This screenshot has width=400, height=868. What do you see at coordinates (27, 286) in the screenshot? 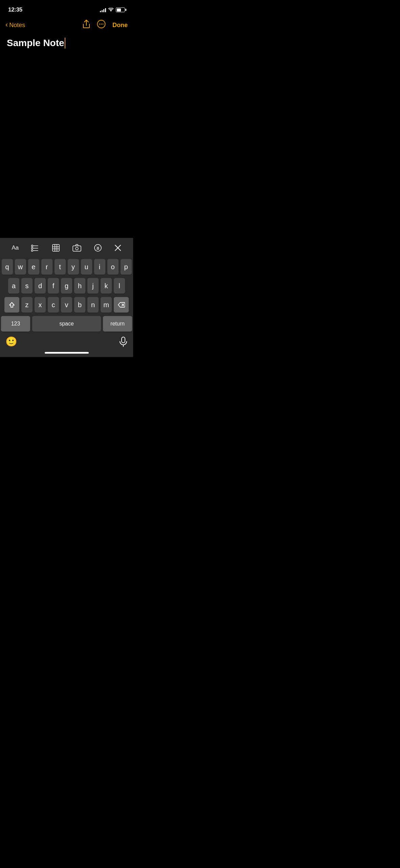
I see `key-s: s` at bounding box center [27, 286].